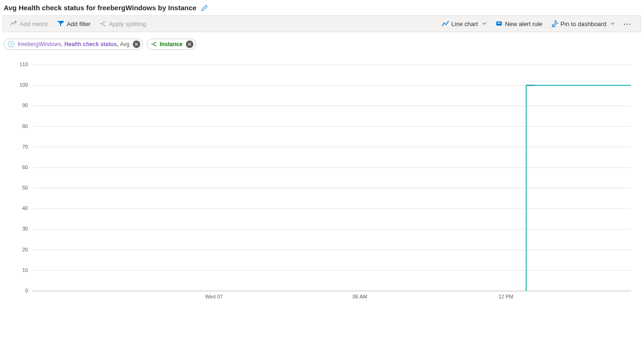 Image resolution: width=644 pixels, height=345 pixels. Describe the element at coordinates (122, 24) in the screenshot. I see `apply-splitting-button: Apply splitting` at that location.